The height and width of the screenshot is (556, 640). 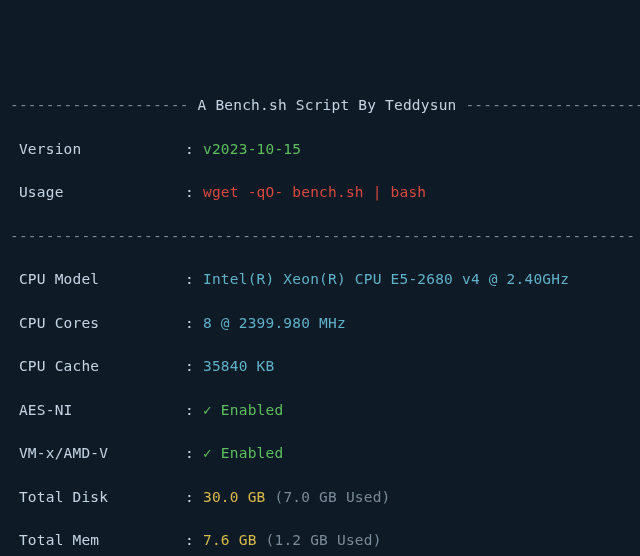 I want to click on row-cpu-model: CPU Model:Intel(R) Xeon(R) CPU E5-2680 v…, so click(x=320, y=280).